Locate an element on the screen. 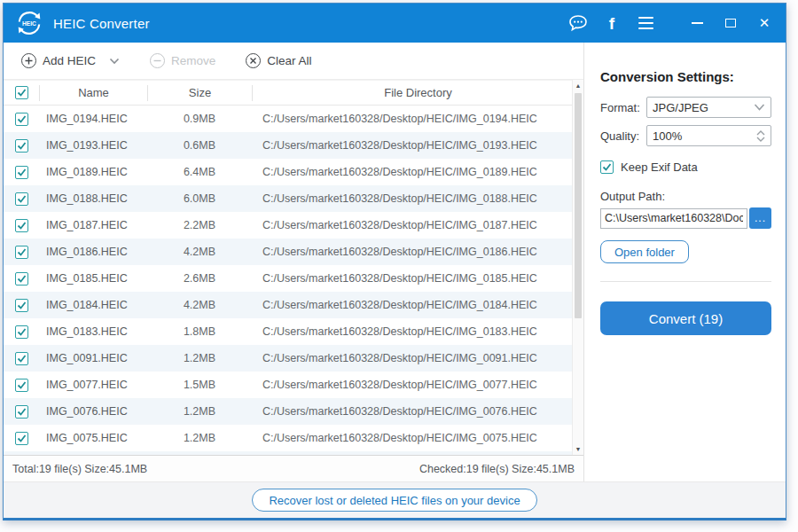  remove-button: Remove is located at coordinates (183, 60).